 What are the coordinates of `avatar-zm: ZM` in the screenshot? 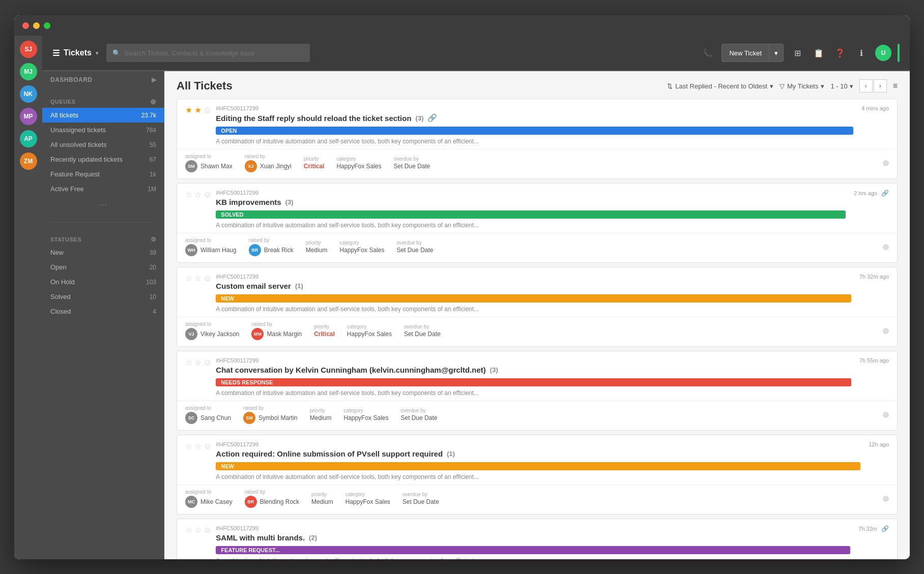 It's located at (28, 161).